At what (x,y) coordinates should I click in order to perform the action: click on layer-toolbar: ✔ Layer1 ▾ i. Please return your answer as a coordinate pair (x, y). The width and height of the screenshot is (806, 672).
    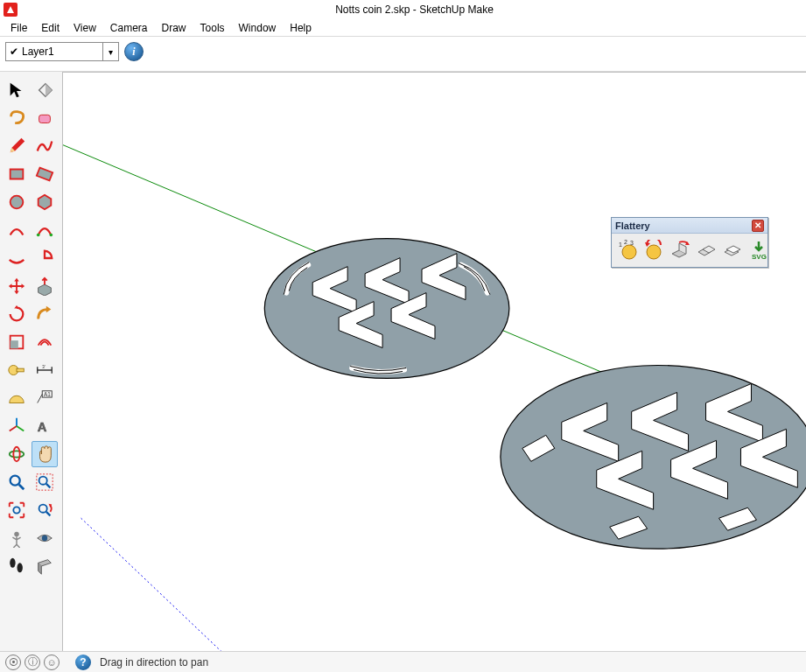
    Looking at the image, I should click on (403, 54).